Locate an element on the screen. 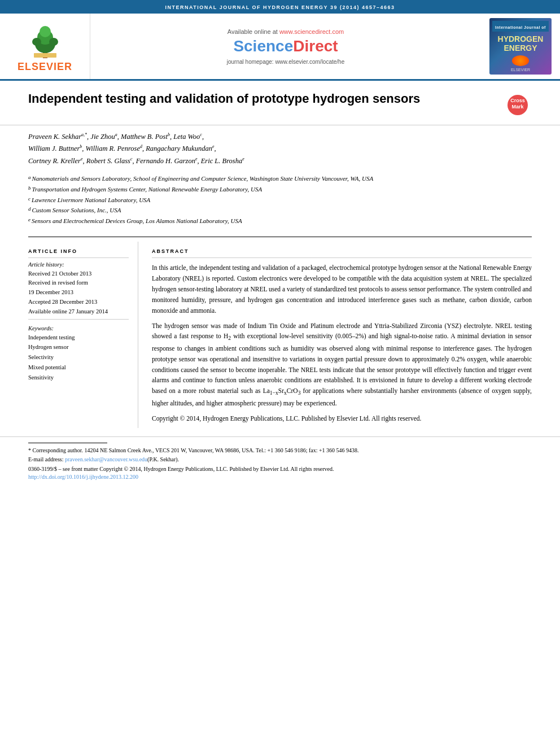 Image resolution: width=560 pixels, height=747 pixels. article-info-divider is located at coordinates (78, 257).